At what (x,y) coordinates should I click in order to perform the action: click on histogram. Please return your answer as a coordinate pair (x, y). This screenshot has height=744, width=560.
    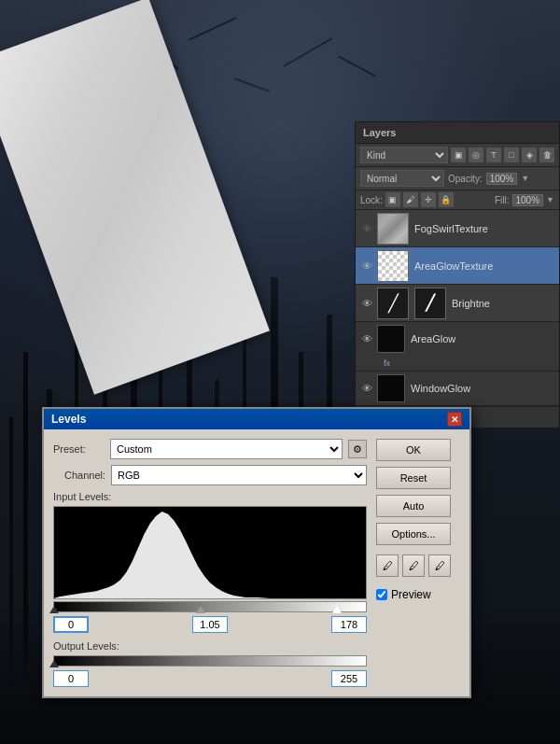
    Looking at the image, I should click on (210, 553).